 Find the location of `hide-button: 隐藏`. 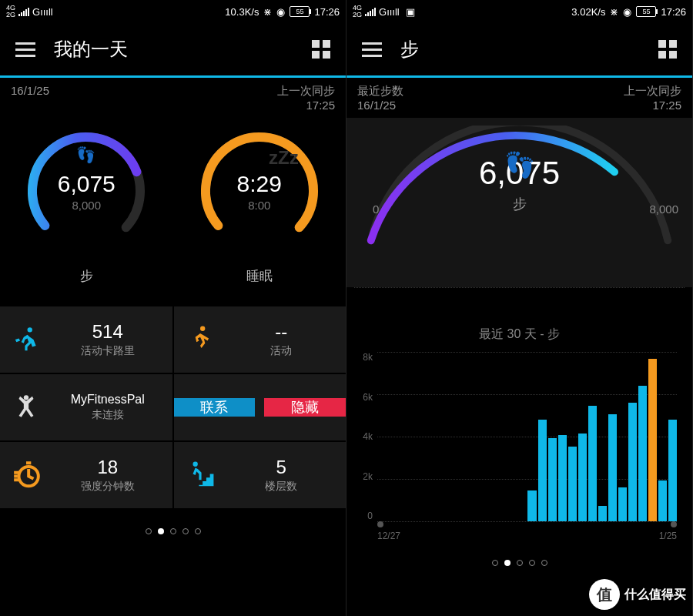

hide-button: 隐藏 is located at coordinates (305, 407).